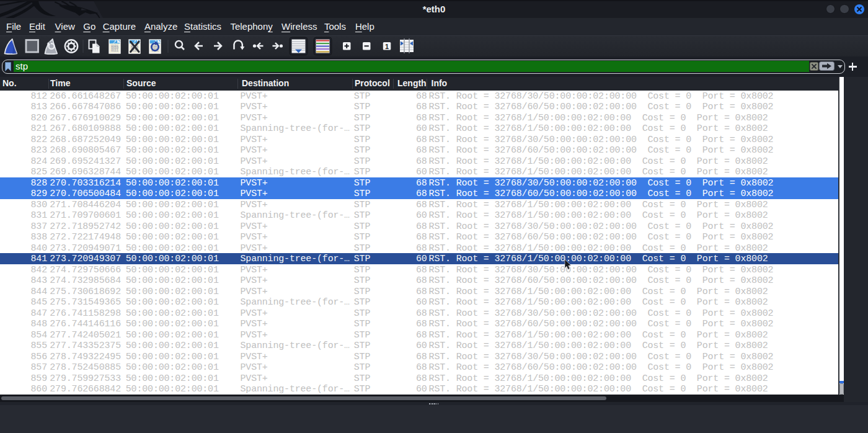 The height and width of the screenshot is (433, 868). What do you see at coordinates (115, 51) in the screenshot?
I see `svg-text: 0111` at bounding box center [115, 51].